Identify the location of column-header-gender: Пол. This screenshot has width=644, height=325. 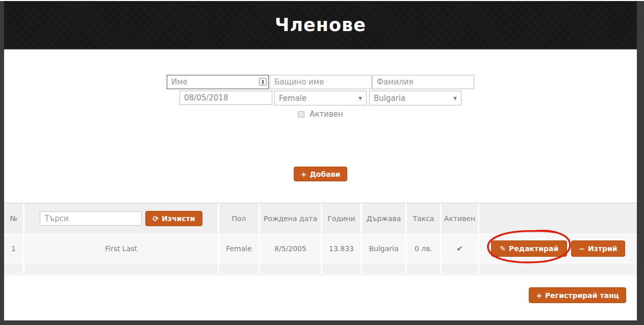
(240, 219).